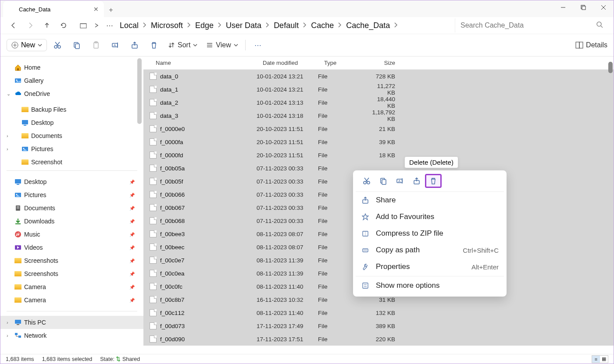  I want to click on back-button, so click(14, 25).